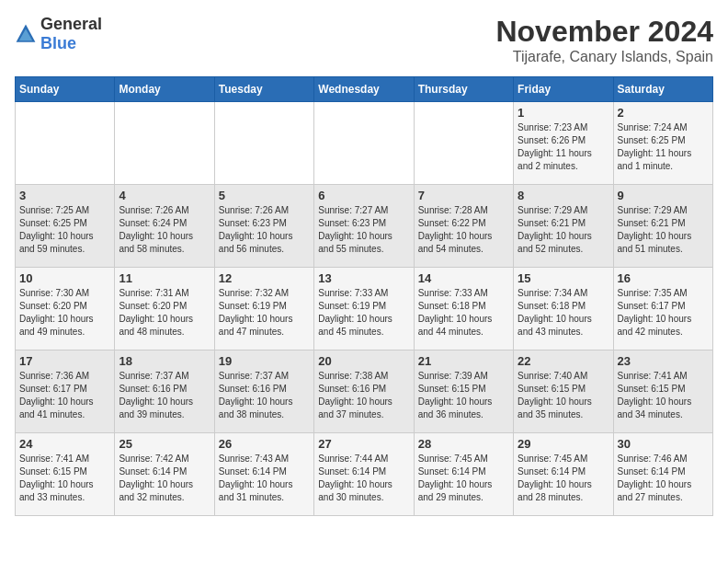 Image resolution: width=728 pixels, height=563 pixels. Describe the element at coordinates (364, 226) in the screenshot. I see `calendar-week-2: 3Sunrise: 7:25 AM Sunset: 6:25 PM Daylig…` at that location.